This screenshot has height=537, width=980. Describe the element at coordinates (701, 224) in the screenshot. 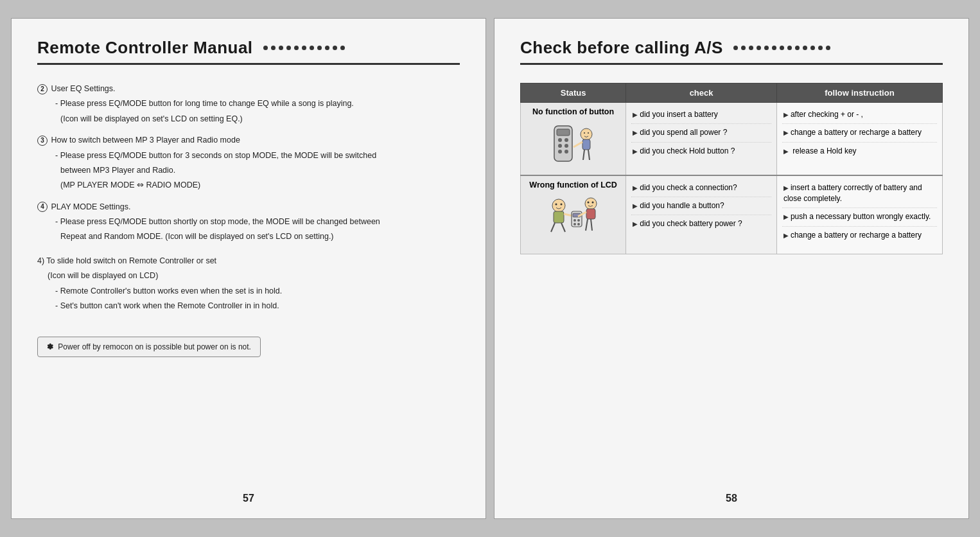

I see `check-2-item-3: ▶did you check battery power ?` at that location.